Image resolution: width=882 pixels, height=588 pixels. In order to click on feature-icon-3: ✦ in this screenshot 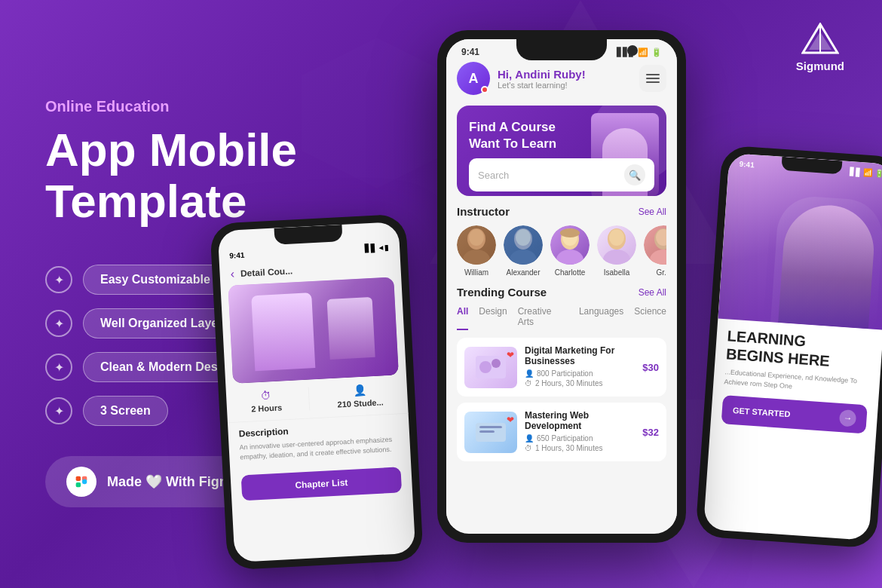, I will do `click(59, 367)`.